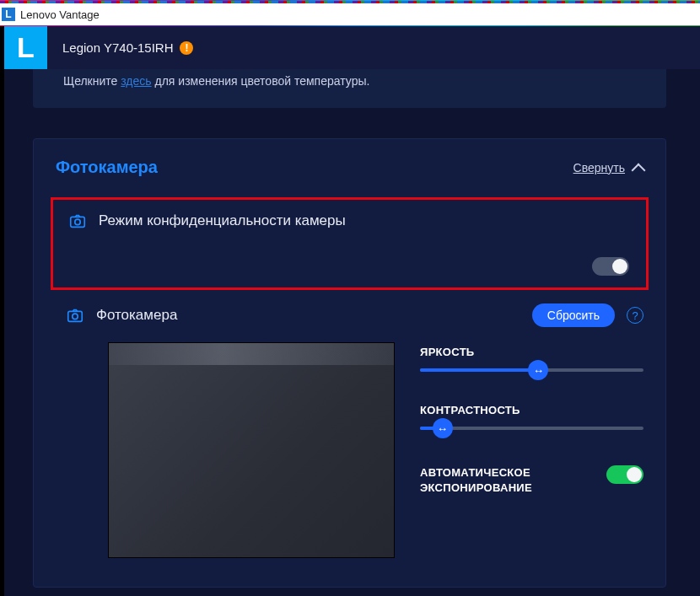 This screenshot has width=700, height=596. Describe the element at coordinates (90, 81) in the screenshot. I see `hint-prefix: Щелкните` at that location.